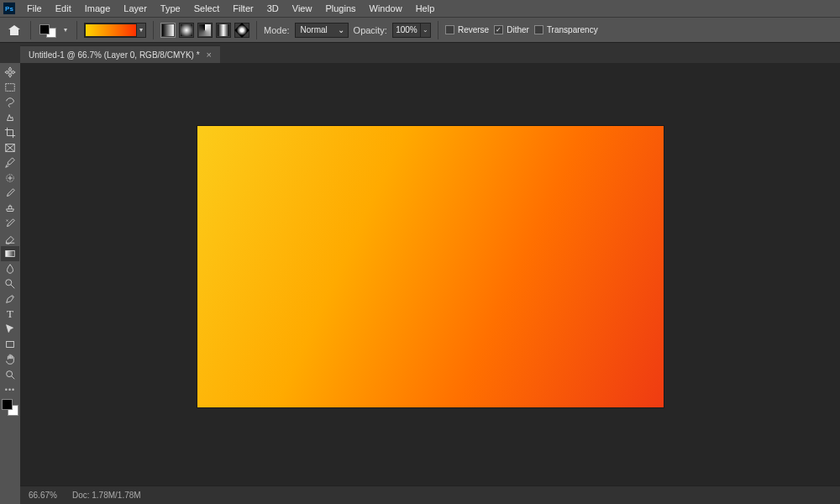 This screenshot has height=504, width=840. I want to click on document-tab-bar: Untitled-1 @ 66.7% (Layer 0, RGB/8/CMYK)…, so click(420, 53).